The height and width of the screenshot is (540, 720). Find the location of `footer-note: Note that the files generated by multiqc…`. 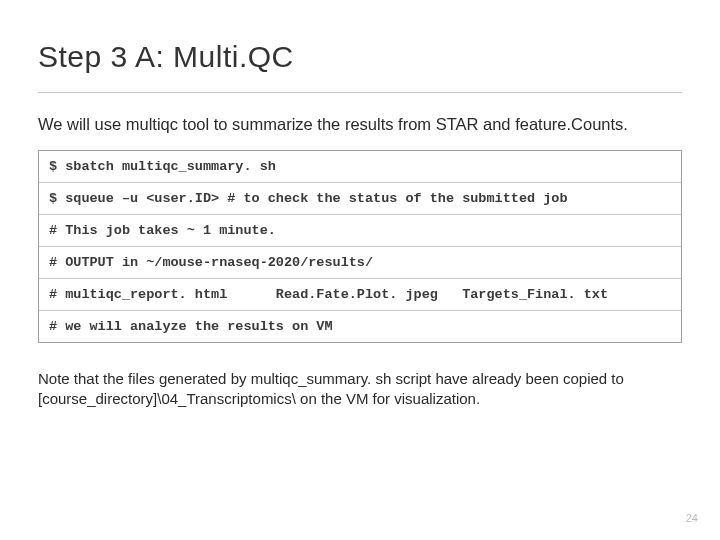

footer-note: Note that the files generated by multiqc… is located at coordinates (360, 390).